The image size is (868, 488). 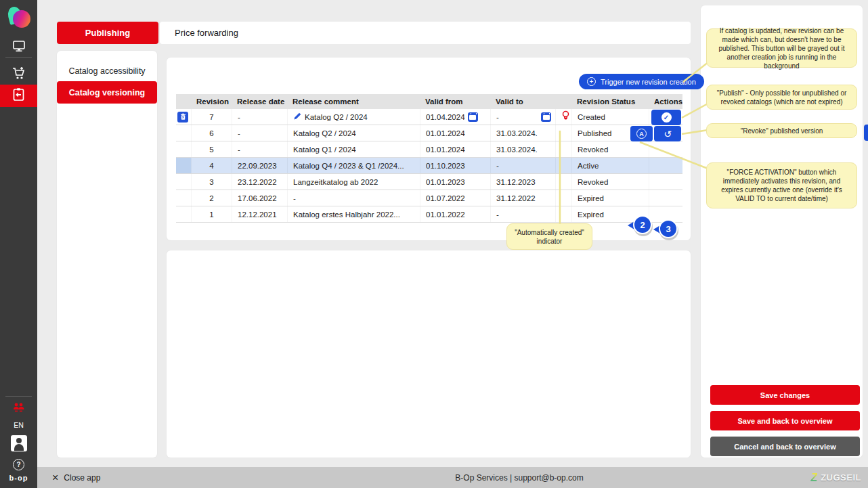 I want to click on valid-to-text: -, so click(x=498, y=117).